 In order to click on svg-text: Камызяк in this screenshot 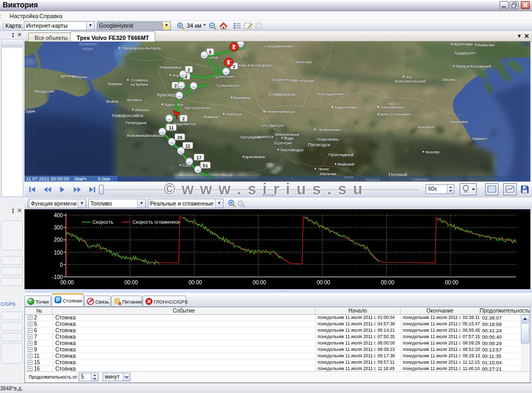, I will do `click(486, 45)`.